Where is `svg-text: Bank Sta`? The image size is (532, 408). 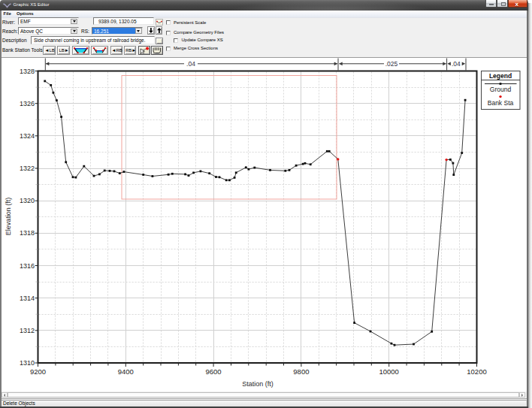
svg-text: Bank Sta is located at coordinates (500, 103).